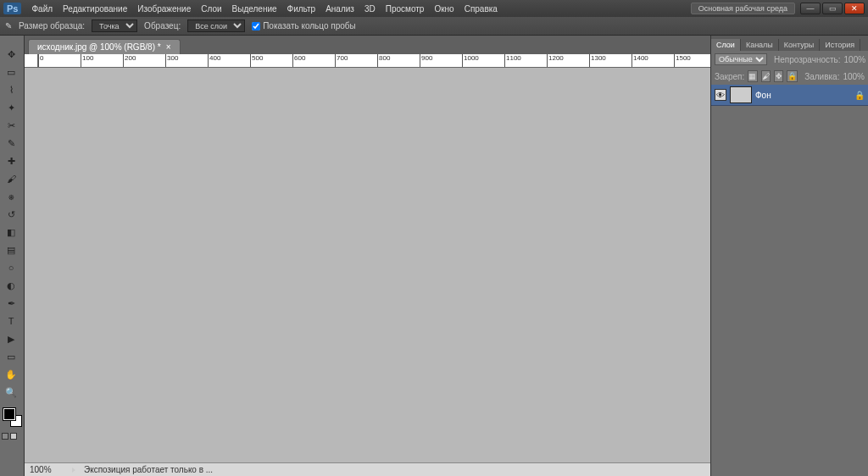  I want to click on layers-lock-row: Закреп: ▦ 🖌 ✥ 🔒 Заливка: 100%, so click(790, 76).